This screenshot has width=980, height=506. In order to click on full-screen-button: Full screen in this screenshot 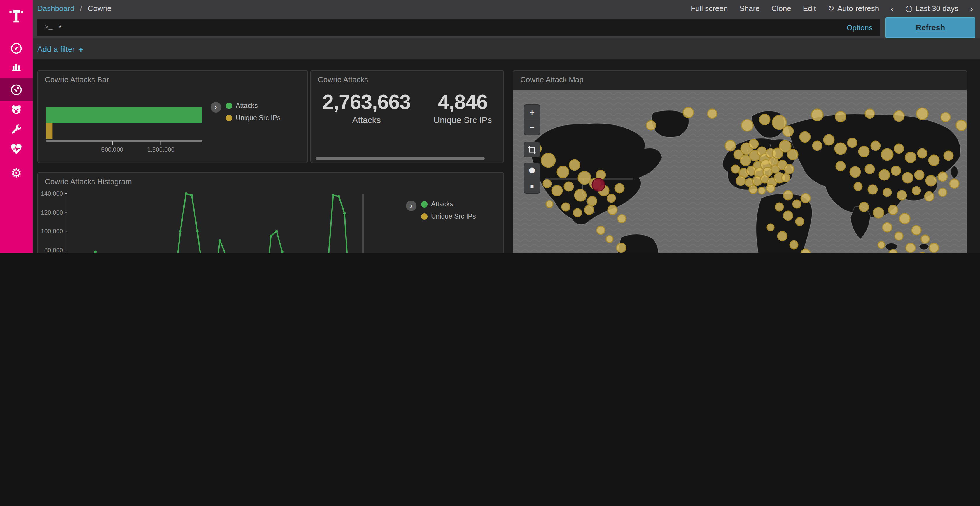, I will do `click(709, 8)`.